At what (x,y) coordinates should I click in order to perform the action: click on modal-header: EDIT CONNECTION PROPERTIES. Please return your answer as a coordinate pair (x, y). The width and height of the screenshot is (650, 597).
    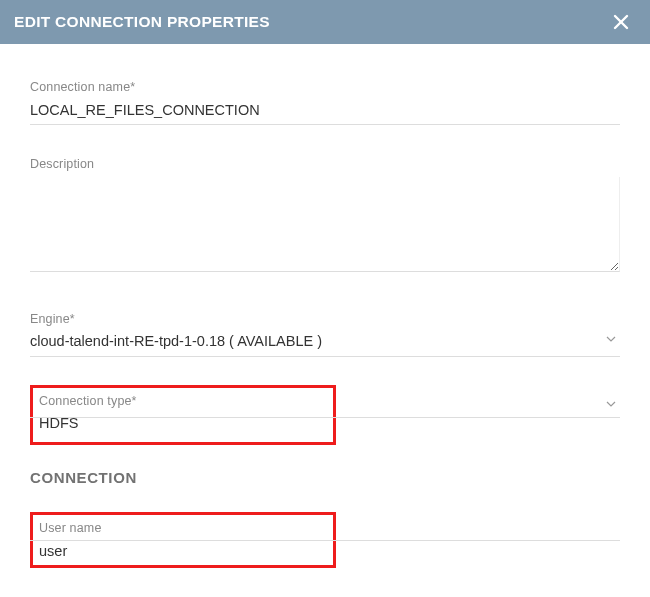
    Looking at the image, I should click on (325, 22).